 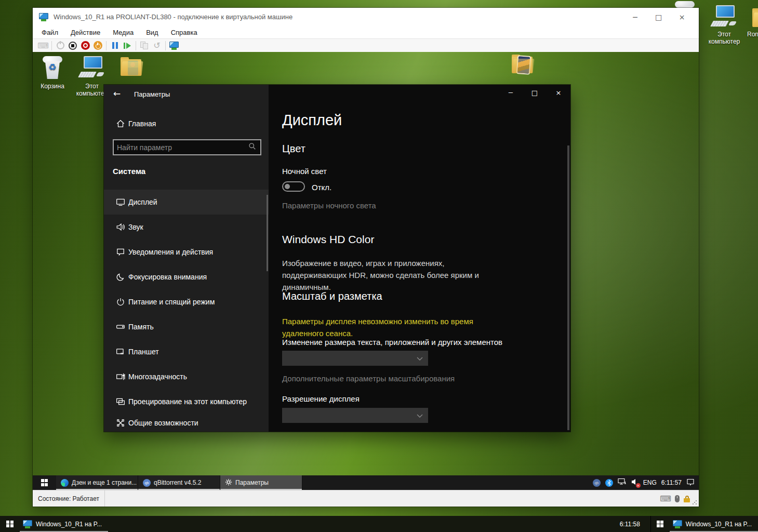 I want to click on scale-dropdown, so click(x=355, y=358).